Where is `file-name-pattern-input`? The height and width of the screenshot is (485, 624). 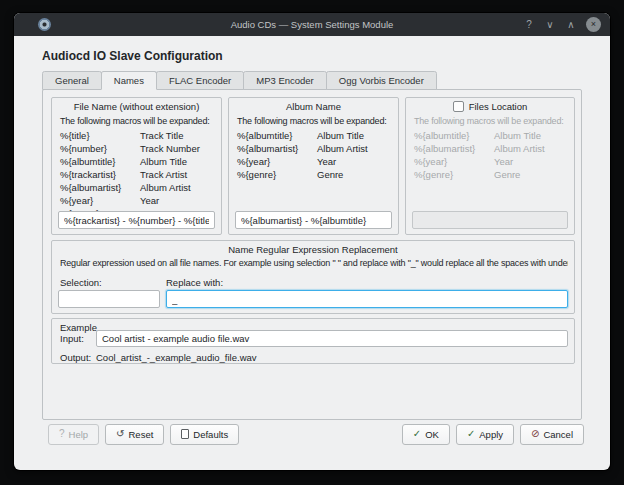 file-name-pattern-input is located at coordinates (136, 220).